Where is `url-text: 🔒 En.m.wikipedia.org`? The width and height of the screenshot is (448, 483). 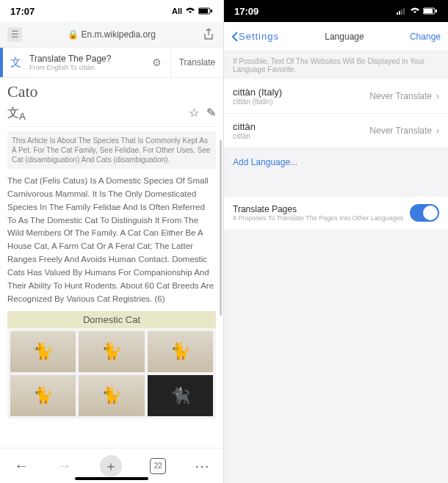 url-text: 🔒 En.m.wikipedia.org is located at coordinates (112, 34).